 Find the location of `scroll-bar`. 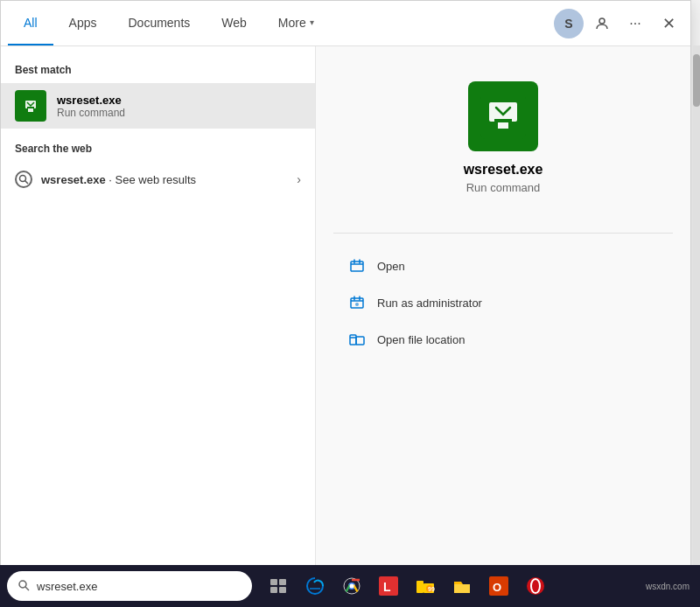

scroll-bar is located at coordinates (696, 305).